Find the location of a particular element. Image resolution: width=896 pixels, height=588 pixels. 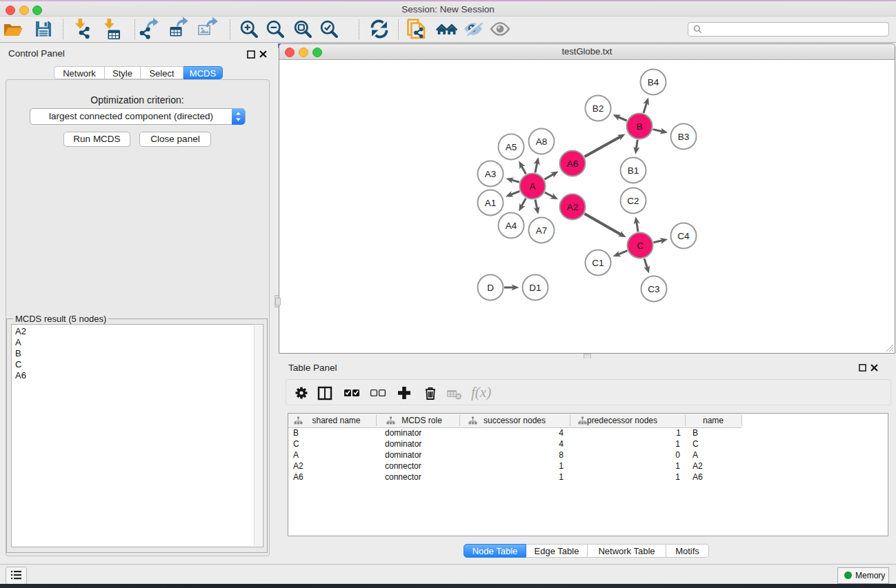

svg-text: C is located at coordinates (640, 245).